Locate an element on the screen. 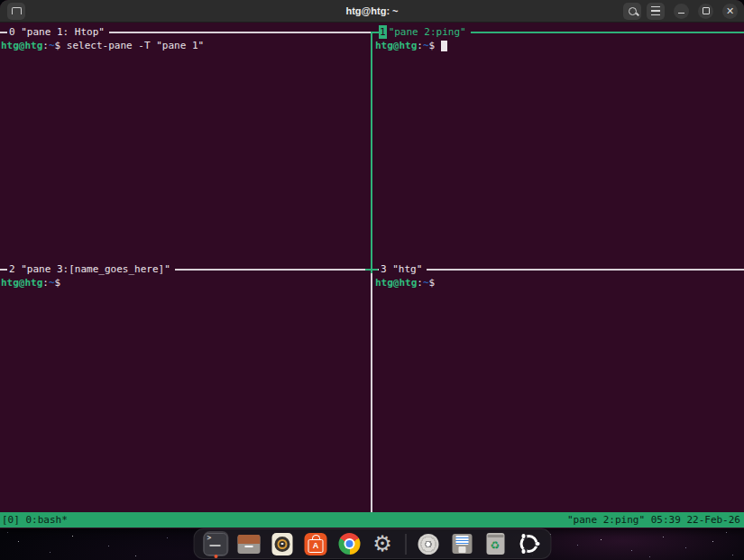 The width and height of the screenshot is (744, 560). chrome-icon is located at coordinates (349, 544).